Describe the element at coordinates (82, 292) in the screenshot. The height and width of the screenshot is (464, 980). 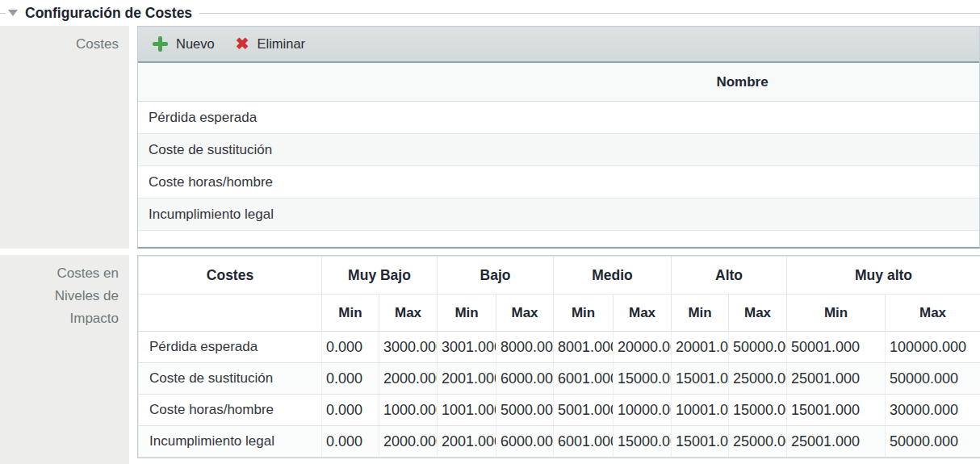
I see `section-label-costes-niveles: Costes en Niveles de Impacto` at that location.